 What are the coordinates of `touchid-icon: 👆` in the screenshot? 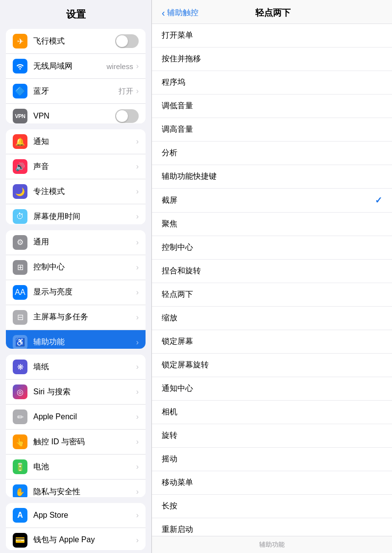 It's located at (20, 442).